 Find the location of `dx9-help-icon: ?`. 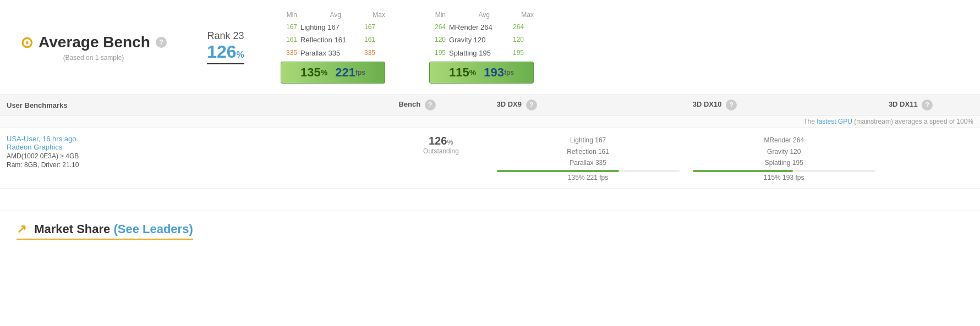

dx9-help-icon: ? is located at coordinates (532, 105).